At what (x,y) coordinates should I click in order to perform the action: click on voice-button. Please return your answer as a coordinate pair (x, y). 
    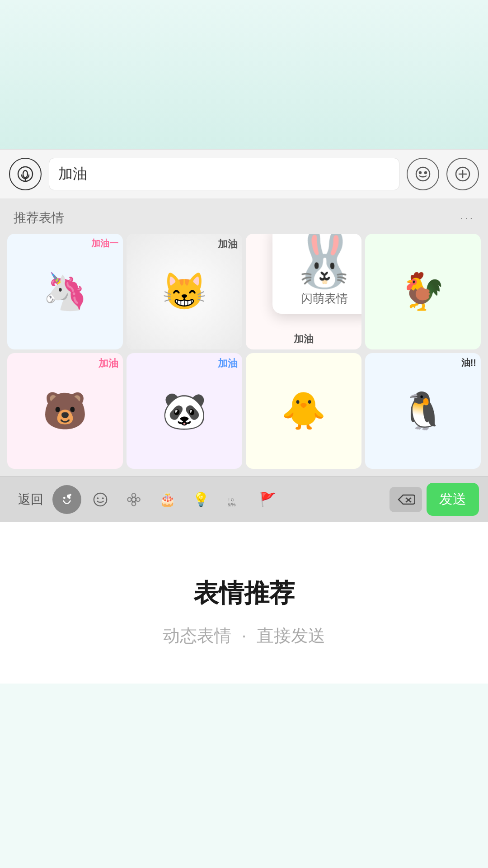
    Looking at the image, I should click on (25, 174).